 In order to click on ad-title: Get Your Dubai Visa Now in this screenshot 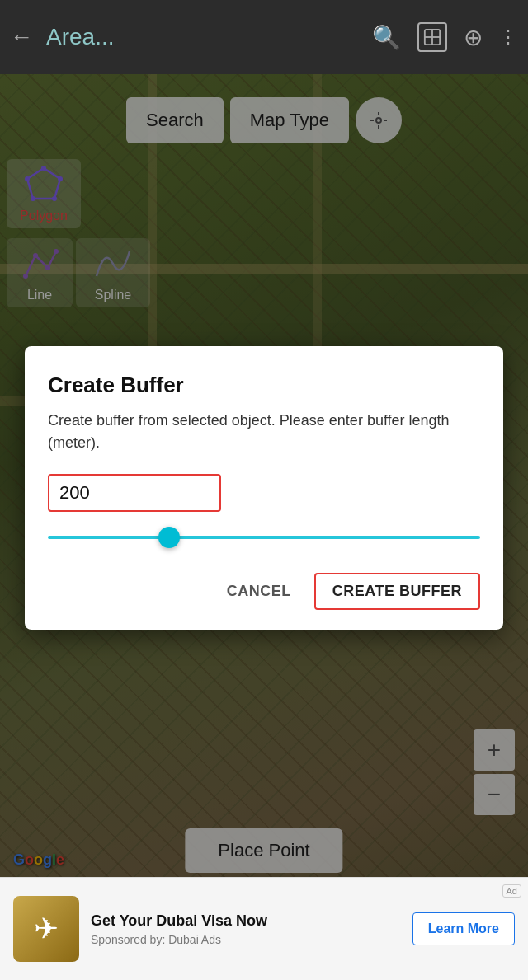, I will do `click(248, 921)`.